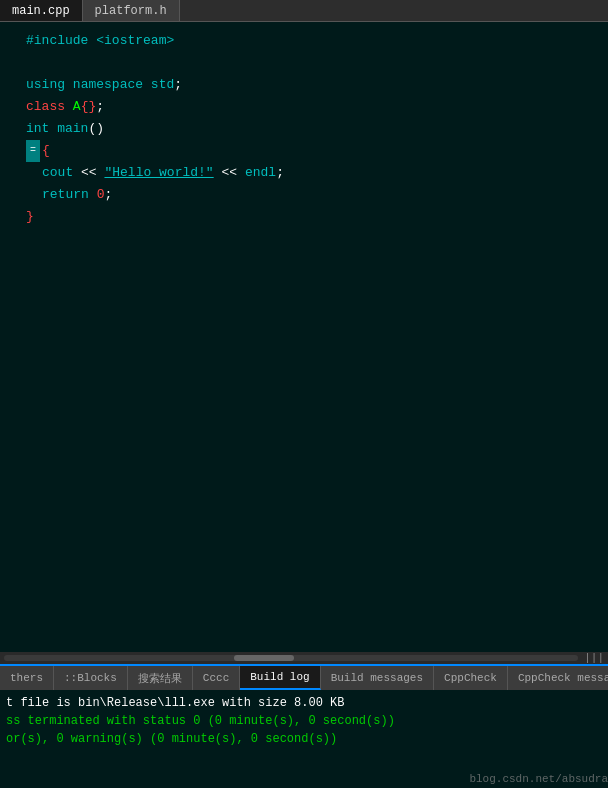 This screenshot has height=788, width=608. I want to click on log-line-3: or(s), 0 warning(s) (0 minute(s), 0 seco…, so click(304, 739).